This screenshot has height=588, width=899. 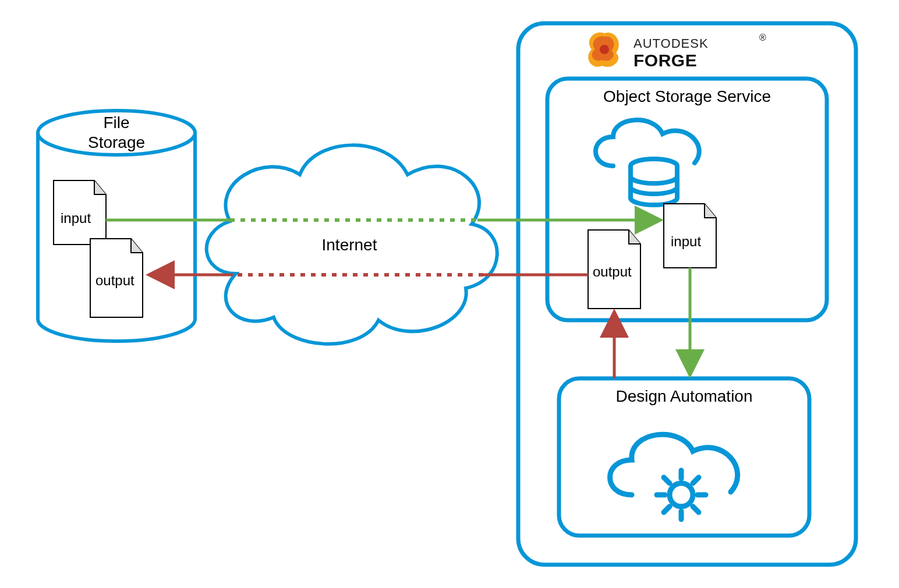 I want to click on internet-label: Internet, so click(x=349, y=245).